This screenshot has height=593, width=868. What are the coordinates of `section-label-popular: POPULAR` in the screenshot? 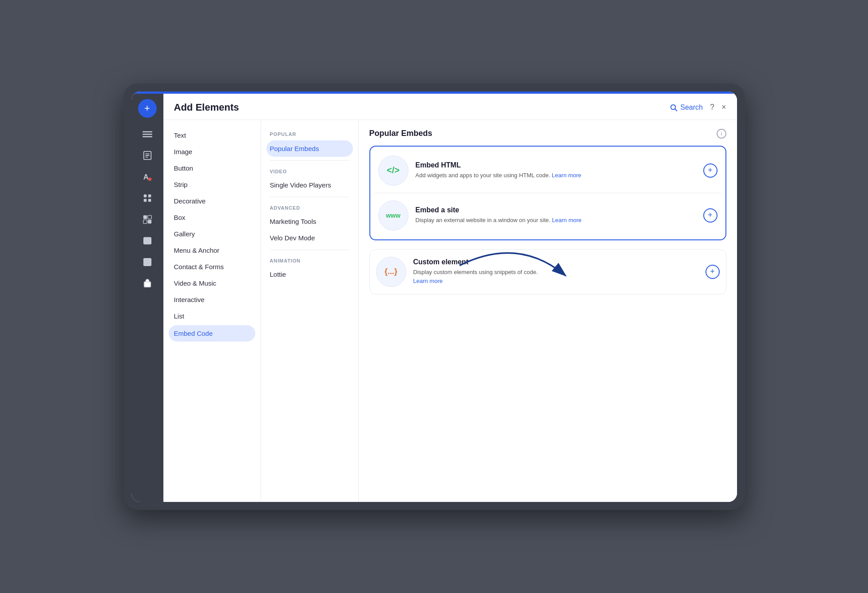 It's located at (310, 133).